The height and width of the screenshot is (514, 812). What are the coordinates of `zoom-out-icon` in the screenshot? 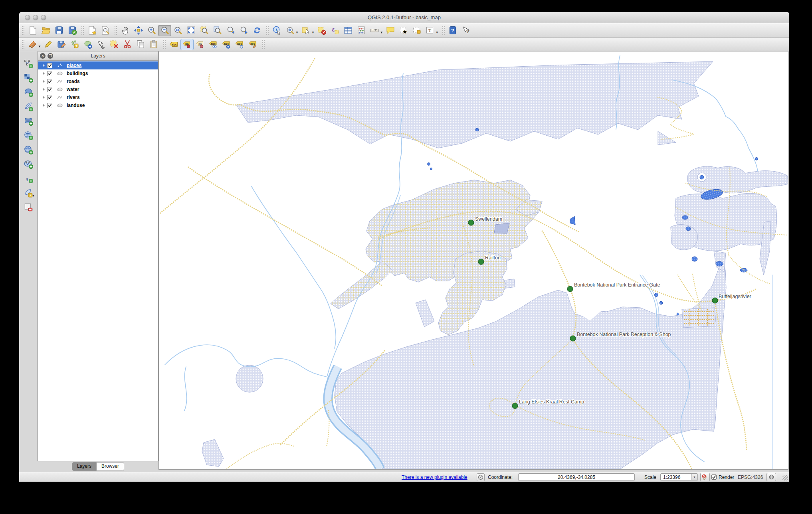 It's located at (164, 30).